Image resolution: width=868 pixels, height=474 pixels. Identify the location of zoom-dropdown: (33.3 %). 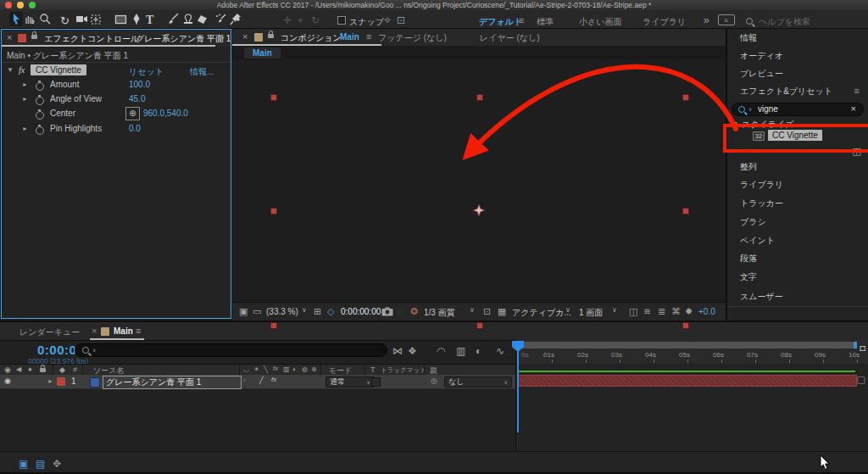
(282, 312).